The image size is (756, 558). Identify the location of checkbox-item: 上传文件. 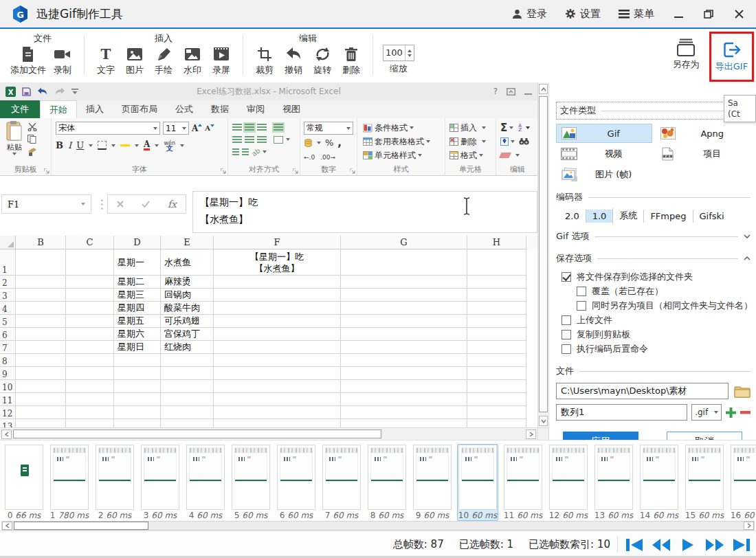
(656, 320).